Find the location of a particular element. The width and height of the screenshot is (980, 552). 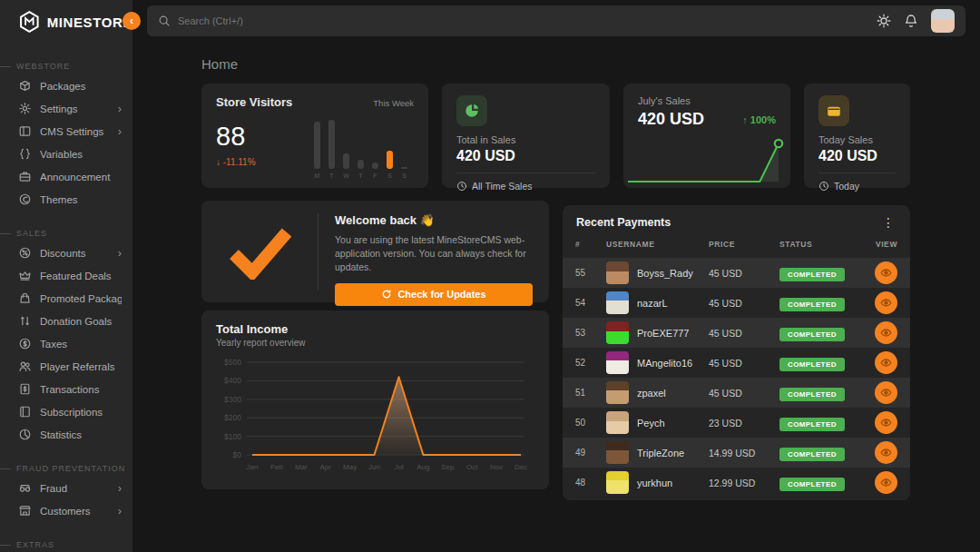

package-icon is located at coordinates (25, 85).